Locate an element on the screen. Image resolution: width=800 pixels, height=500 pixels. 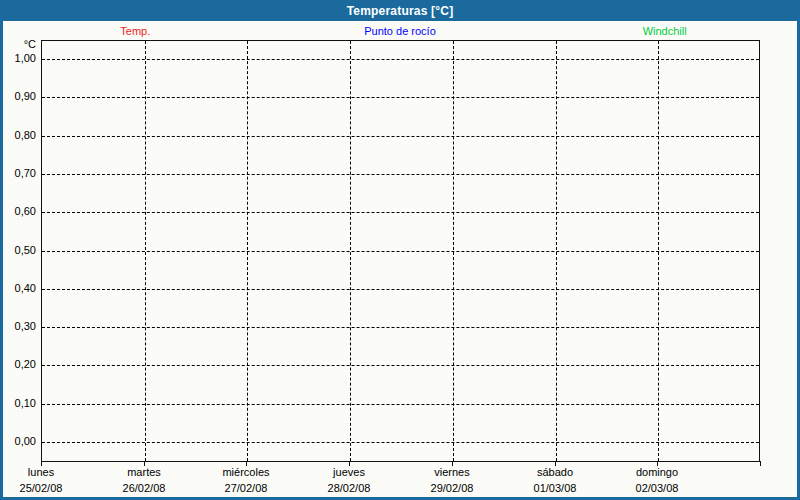
chart-title: Temperaturas [°C] is located at coordinates (400, 11).